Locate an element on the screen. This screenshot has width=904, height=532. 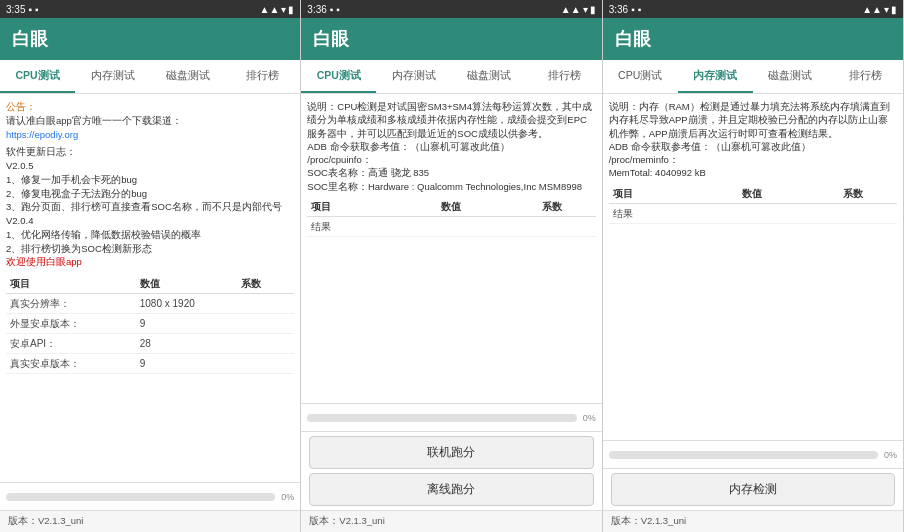
tab-cpu-2: CPU测试 is located at coordinates (338, 76).